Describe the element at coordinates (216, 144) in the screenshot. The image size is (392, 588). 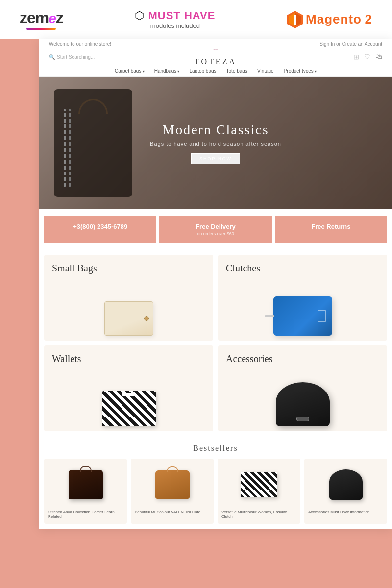
I see `hero-subtitle: Bags to have and to hold season after se…` at that location.